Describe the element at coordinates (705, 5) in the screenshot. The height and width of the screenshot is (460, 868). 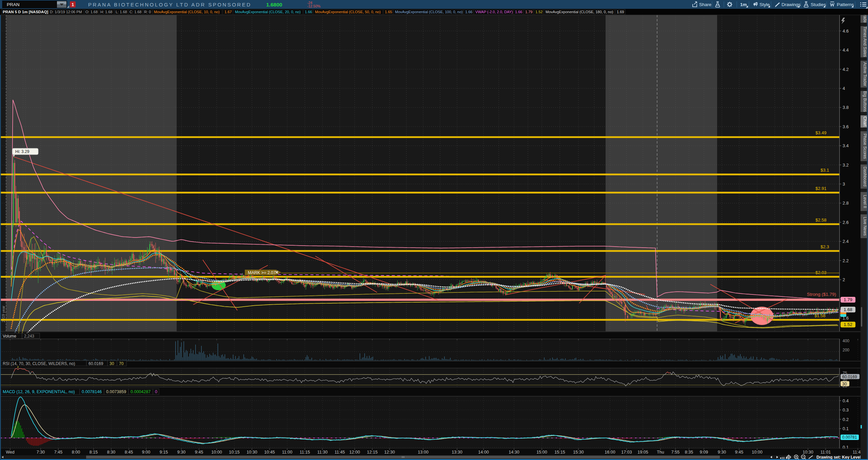
I see `svg-text: Share` at that location.